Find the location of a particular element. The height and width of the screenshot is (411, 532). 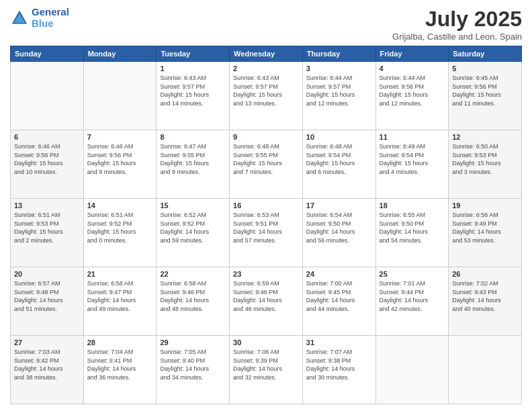

day-info: Sunrise: 6:47 AM Sunset: 9:55 PM Dayligh… is located at coordinates (193, 159).